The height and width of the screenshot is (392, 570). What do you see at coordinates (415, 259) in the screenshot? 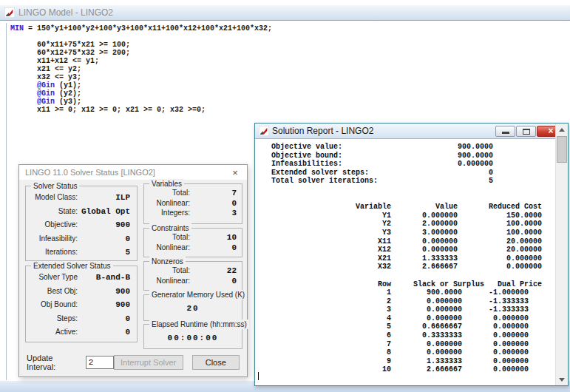
I see `report-line: X21 1.333333 0.000000` at bounding box center [415, 259].